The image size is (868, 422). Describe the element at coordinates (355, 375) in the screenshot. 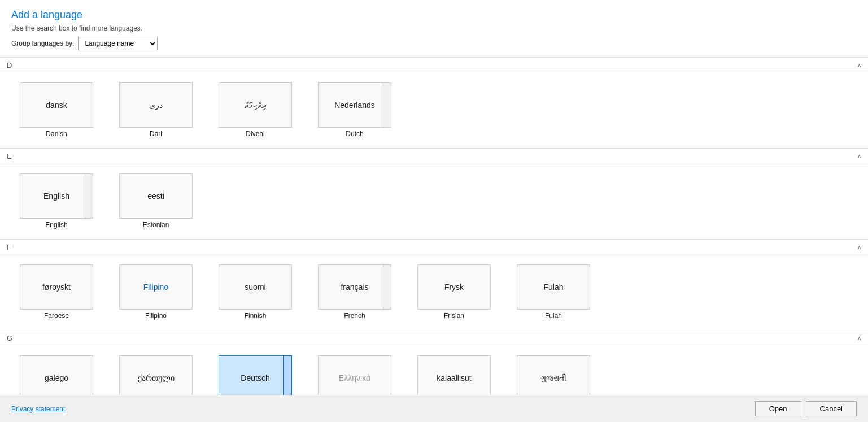

I see `language-item-greek: ΕλληνικάGreek` at that location.